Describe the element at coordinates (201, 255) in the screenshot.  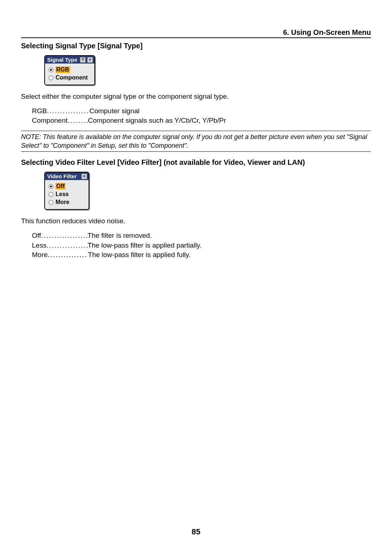
I see `definition-row: More The low-pass filter is applied full…` at that location.